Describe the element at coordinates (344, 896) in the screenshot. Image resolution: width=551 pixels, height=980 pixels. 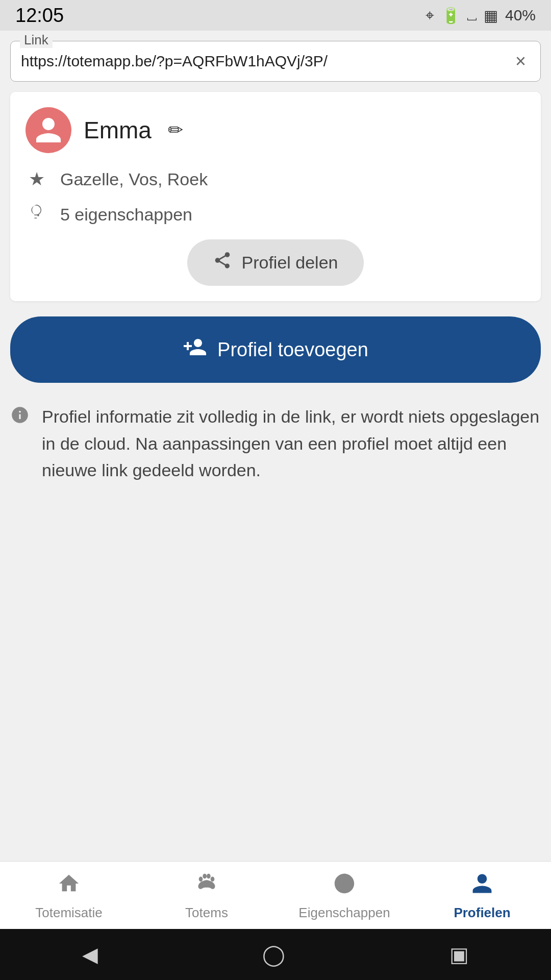
I see `nav-item-eigenschappen: Eigenschappen` at that location.